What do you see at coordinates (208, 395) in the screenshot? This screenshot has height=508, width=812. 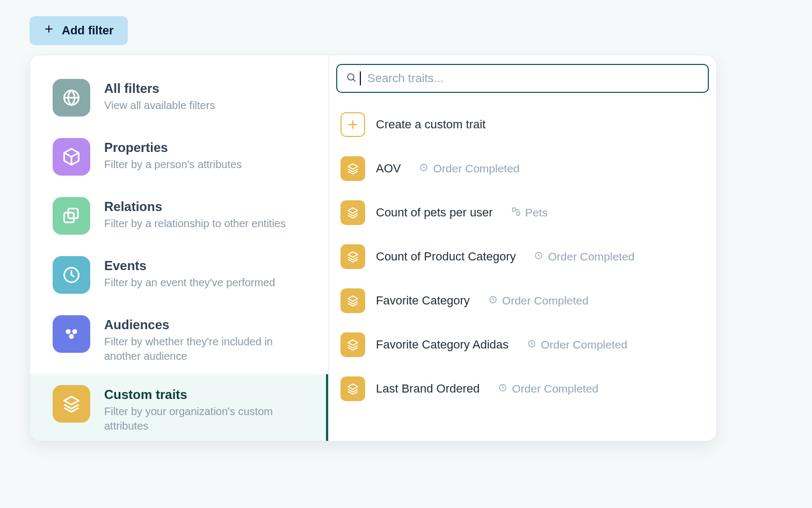 I see `category-title: Custom traits` at bounding box center [208, 395].